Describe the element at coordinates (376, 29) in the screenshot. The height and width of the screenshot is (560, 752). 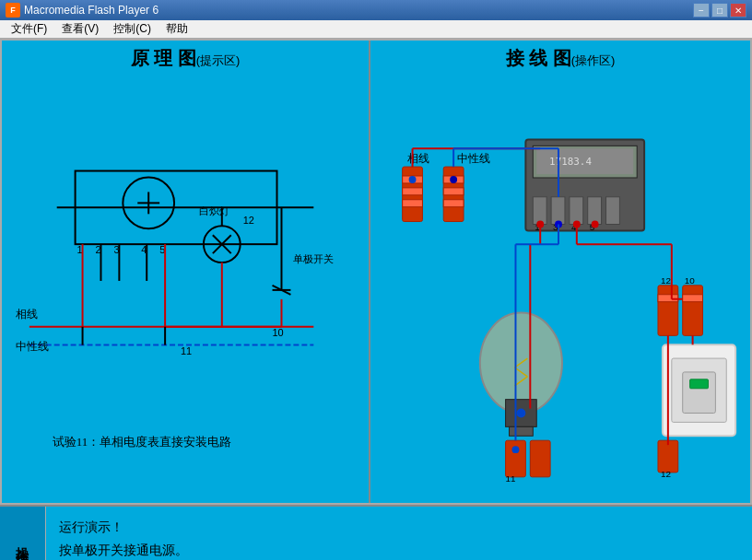
I see `menu-bar: 文件(F) 查看(V) 控制(C) 帮助` at that location.